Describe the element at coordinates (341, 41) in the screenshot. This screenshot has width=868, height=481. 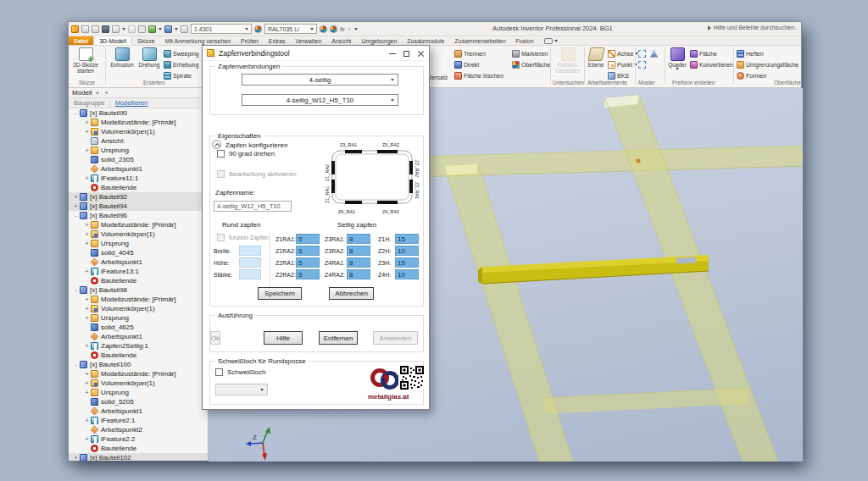
I see `tab-ansicht: Ansicht` at that location.